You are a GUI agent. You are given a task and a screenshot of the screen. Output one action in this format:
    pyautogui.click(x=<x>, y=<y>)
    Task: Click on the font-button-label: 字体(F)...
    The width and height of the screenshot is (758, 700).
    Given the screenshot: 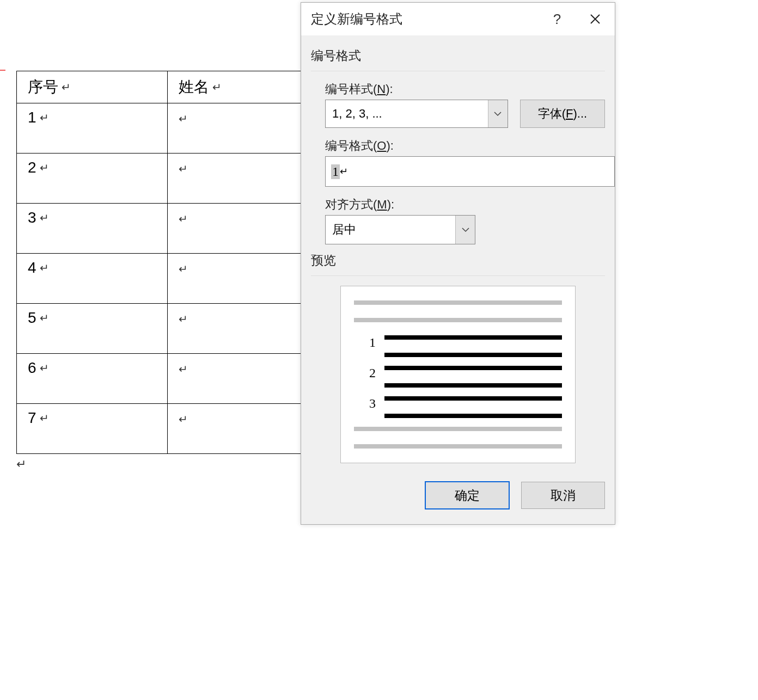 What is the action you would take?
    pyautogui.click(x=563, y=114)
    